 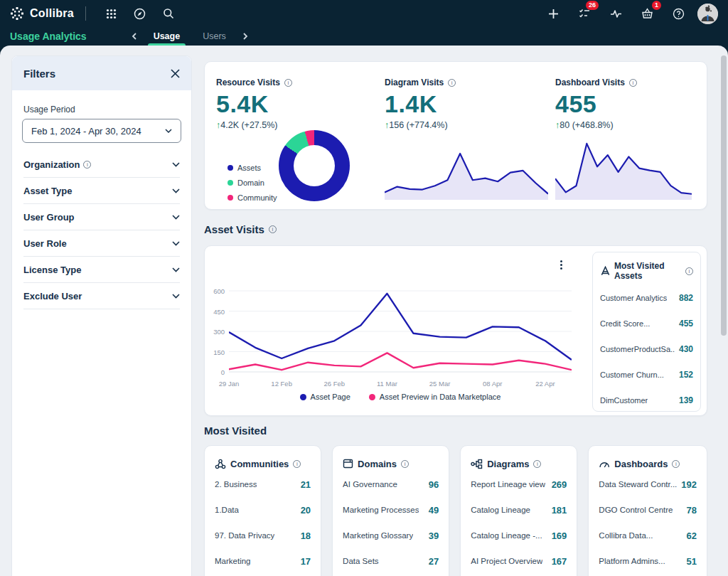 I want to click on tab-usage: Usage, so click(x=167, y=36).